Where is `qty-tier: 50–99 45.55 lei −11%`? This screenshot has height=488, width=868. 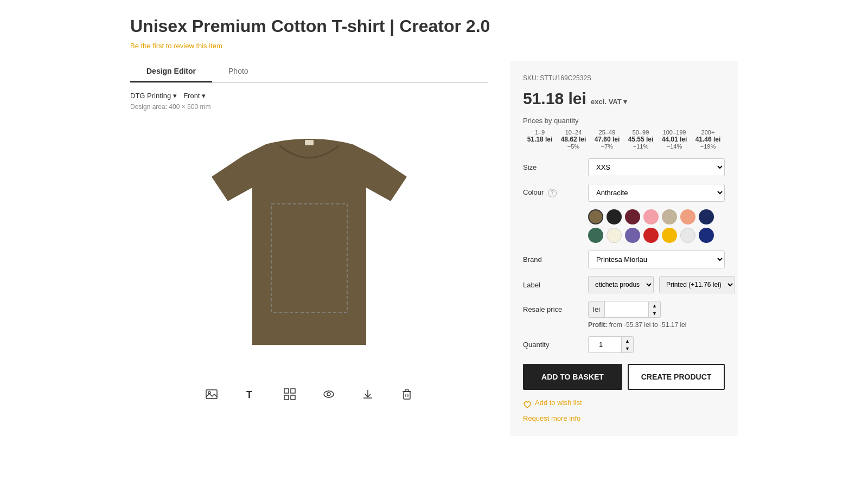
qty-tier: 50–99 45.55 lei −11% is located at coordinates (641, 139).